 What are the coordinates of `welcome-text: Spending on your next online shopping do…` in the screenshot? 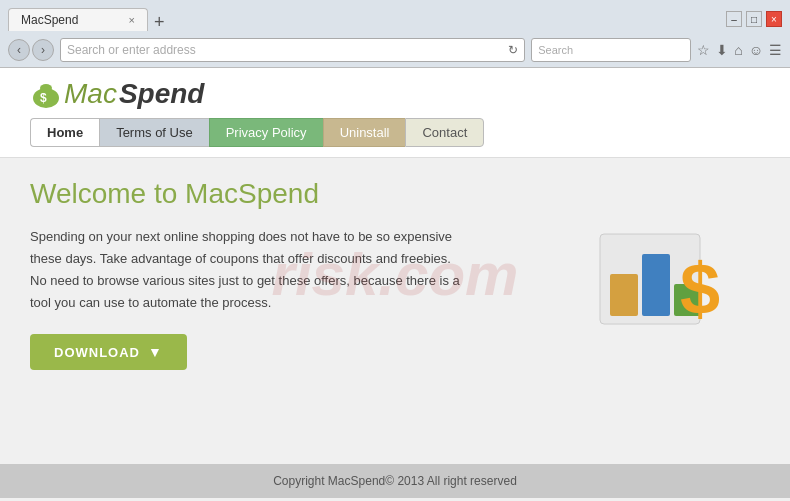 It's located at (250, 270).